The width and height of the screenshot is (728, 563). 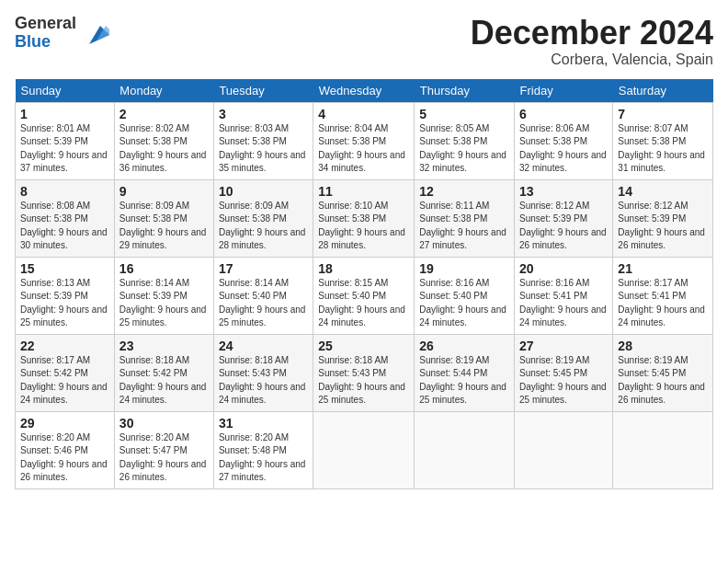 What do you see at coordinates (64, 458) in the screenshot?
I see `day-info: Sunrise: 8:20 AMSunset: 5:46 PMDaylight:…` at bounding box center [64, 458].